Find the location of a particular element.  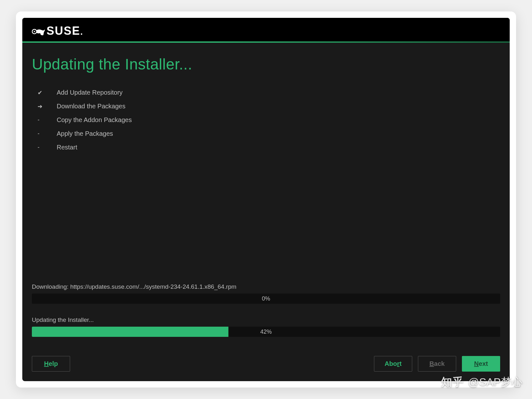

steps-list: ✔ Add Update Repository ➔ Download the P… is located at coordinates (269, 123).